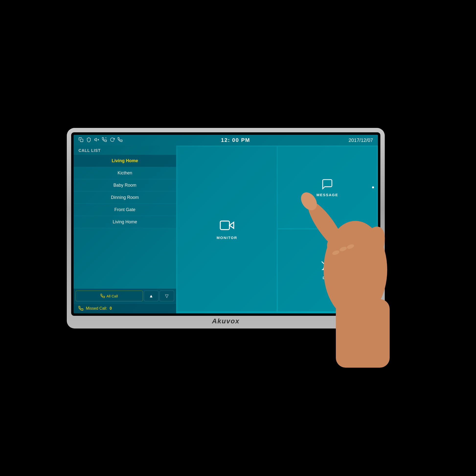  What do you see at coordinates (81, 308) in the screenshot?
I see `missed-call-icon` at bounding box center [81, 308].